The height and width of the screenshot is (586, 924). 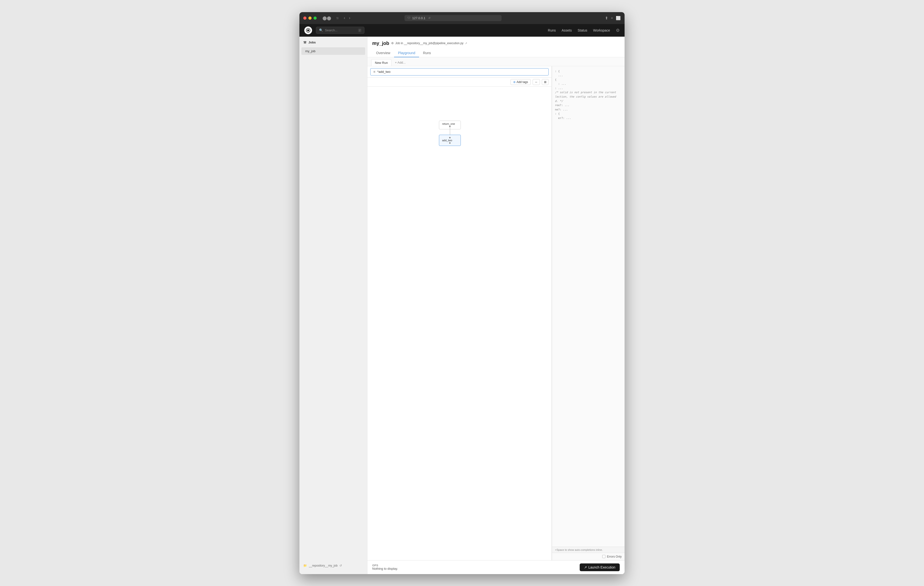 I want to click on ops-label: OPS, so click(x=385, y=565).